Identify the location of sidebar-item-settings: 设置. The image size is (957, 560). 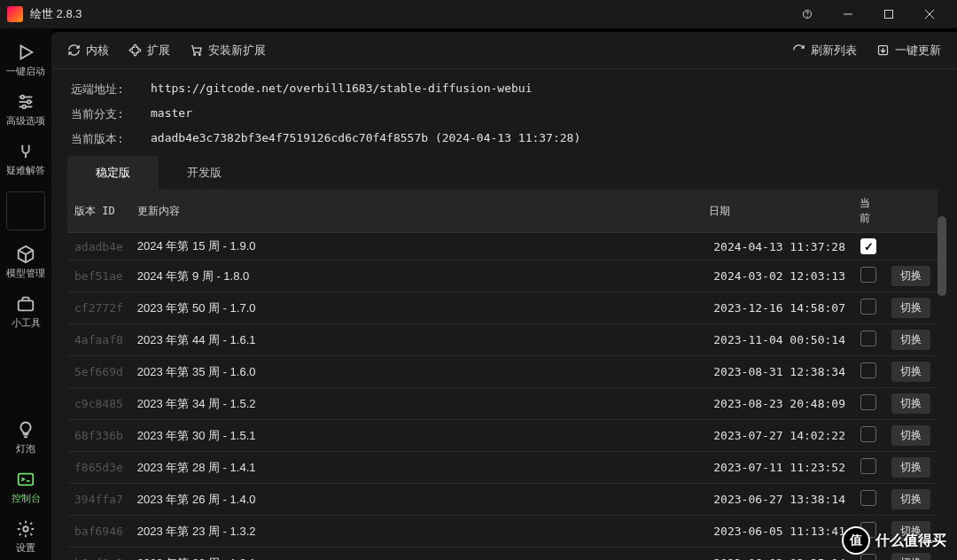
(26, 537).